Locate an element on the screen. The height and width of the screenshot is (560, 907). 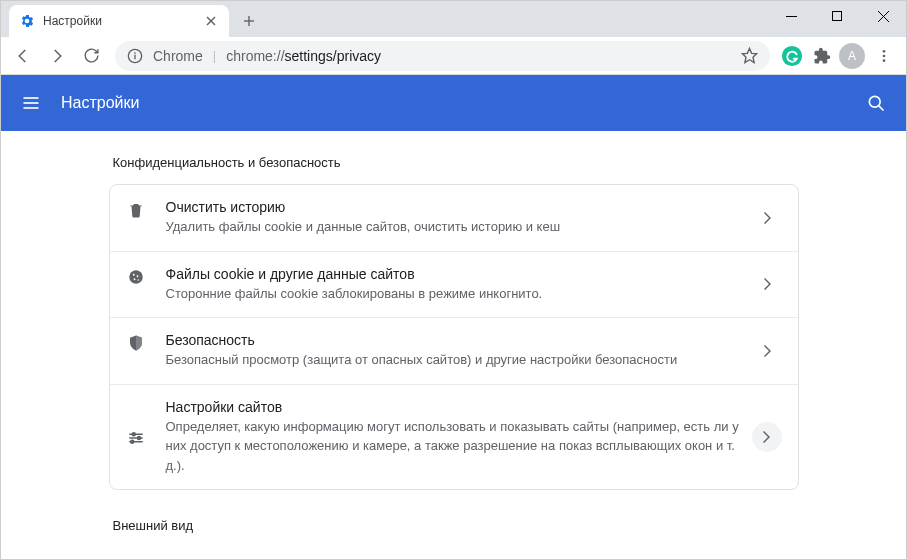
row-subtitle: Удалить файлы cookie и данные сайтов, оч… is located at coordinates (460, 227).